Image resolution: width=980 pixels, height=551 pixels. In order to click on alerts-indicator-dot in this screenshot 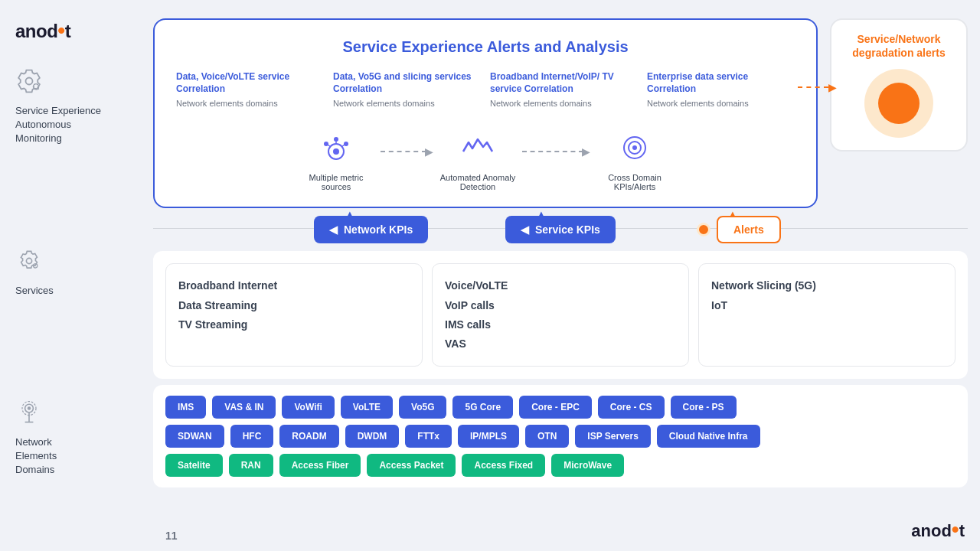, I will do `click(704, 230)`.